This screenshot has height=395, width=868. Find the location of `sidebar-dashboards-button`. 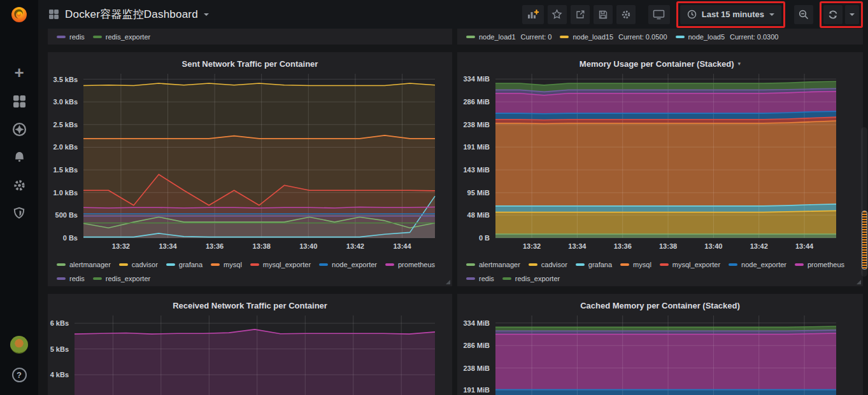

sidebar-dashboards-button is located at coordinates (19, 101).